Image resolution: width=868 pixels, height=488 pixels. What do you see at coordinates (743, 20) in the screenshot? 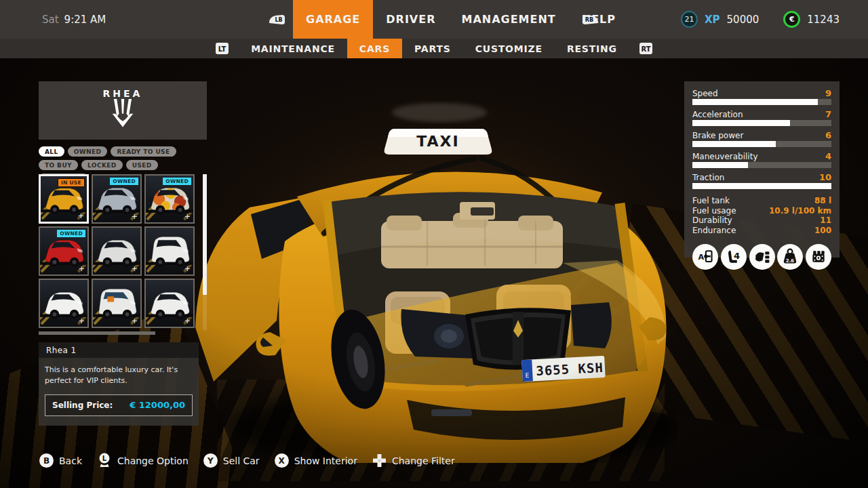
I see `xp-value: 50000` at bounding box center [743, 20].